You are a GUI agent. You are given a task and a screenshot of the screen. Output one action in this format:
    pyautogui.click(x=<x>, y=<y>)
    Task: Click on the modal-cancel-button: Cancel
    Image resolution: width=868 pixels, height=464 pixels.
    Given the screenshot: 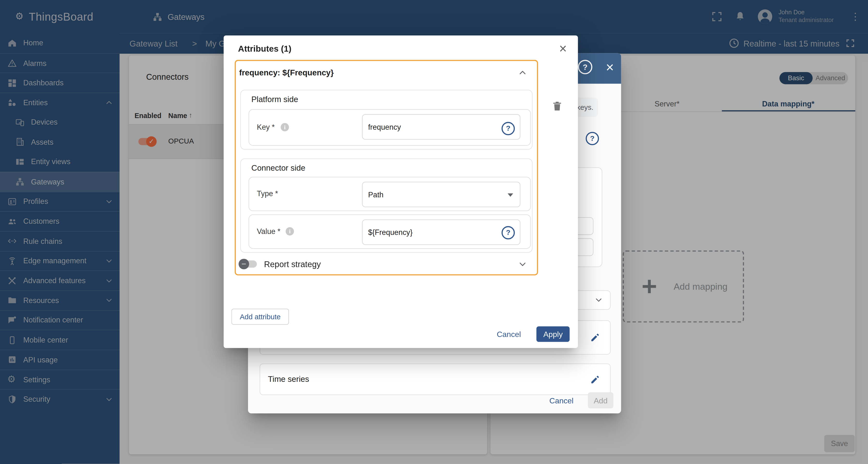 What is the action you would take?
    pyautogui.click(x=509, y=334)
    